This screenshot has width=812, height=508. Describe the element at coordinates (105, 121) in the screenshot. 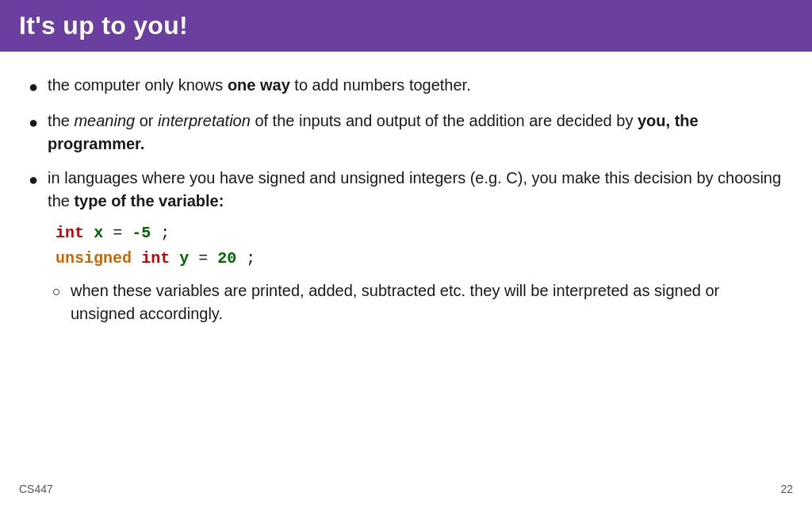

I see `italic-meaning: meaning` at that location.